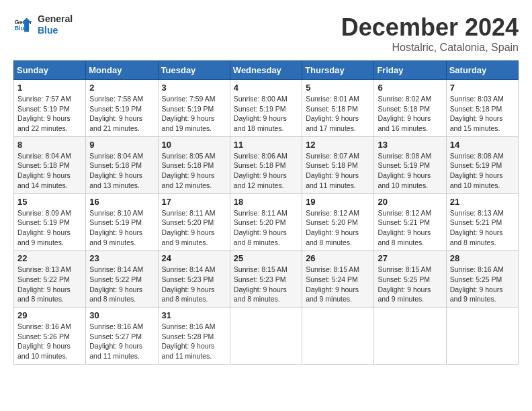 This screenshot has width=532, height=411. What do you see at coordinates (122, 109) in the screenshot?
I see `day-cell-2: 2 Sunrise: 7:58 AMSunset: 5:19 PMDayligh…` at bounding box center [122, 109].